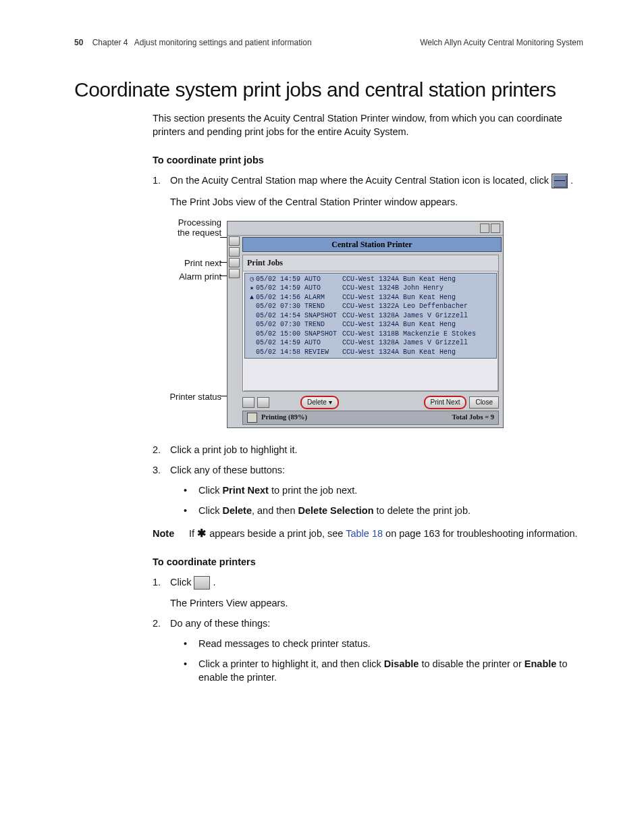  What do you see at coordinates (252, 280) in the screenshot?
I see `job-icon: ◷` at bounding box center [252, 280].